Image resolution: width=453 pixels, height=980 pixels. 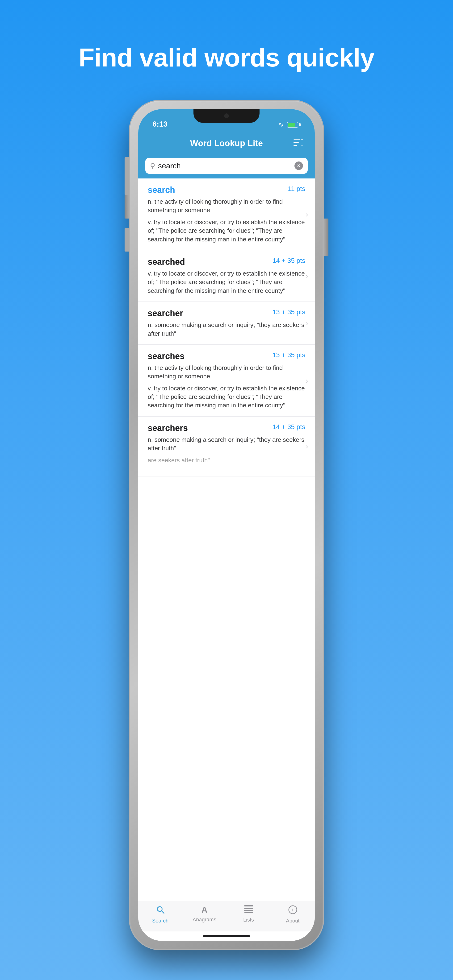 I want to click on result-item-searched: searched 14 + 35 pts v. try to locate or…, so click(x=226, y=276).